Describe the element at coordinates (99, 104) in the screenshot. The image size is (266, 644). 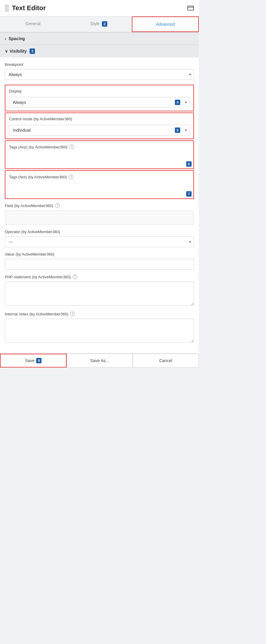
I see `display-select-wrapper: Always Never Logged In Logged Out 4 ▾` at that location.